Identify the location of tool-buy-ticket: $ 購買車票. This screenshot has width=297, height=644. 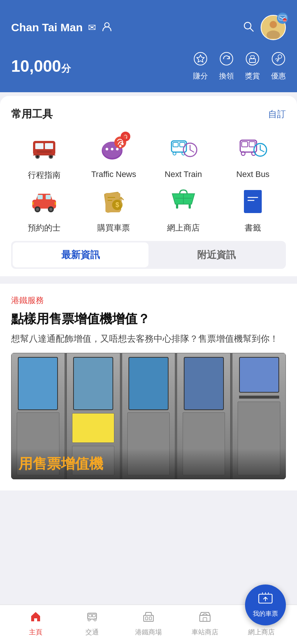
(114, 209).